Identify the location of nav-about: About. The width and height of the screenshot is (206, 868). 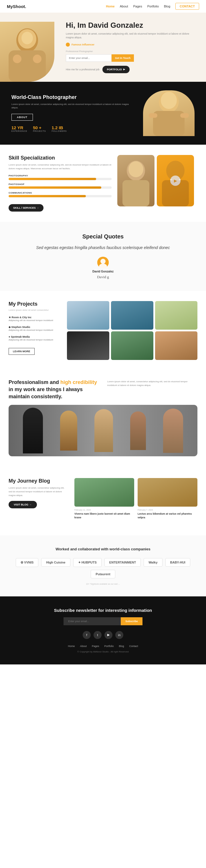
(124, 6).